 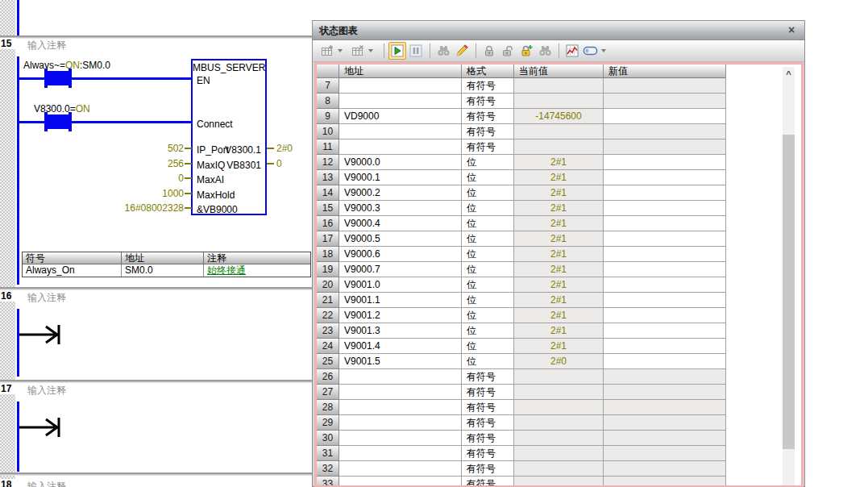 I want to click on address-cell: V9000.0, so click(x=401, y=163).